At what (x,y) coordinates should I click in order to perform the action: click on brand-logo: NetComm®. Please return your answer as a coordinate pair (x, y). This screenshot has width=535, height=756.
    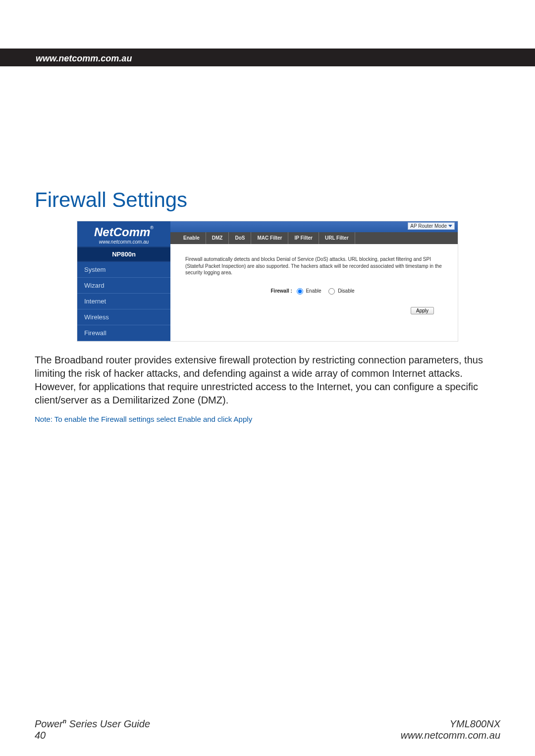
    Looking at the image, I should click on (90, 39).